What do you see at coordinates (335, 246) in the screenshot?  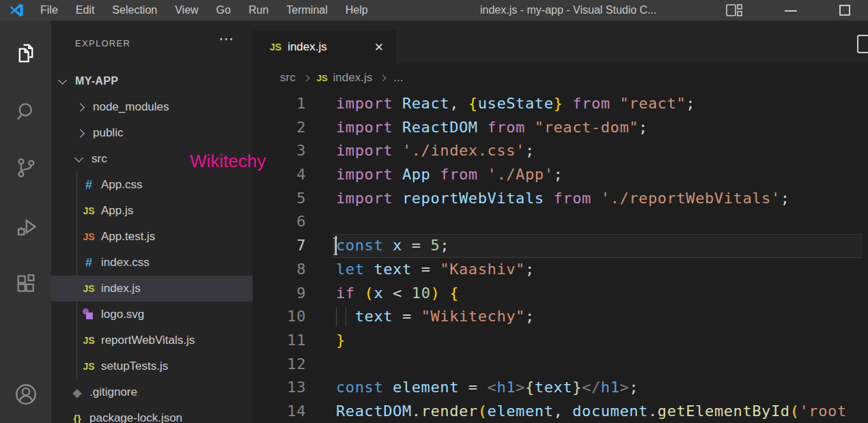 I see `ibeam-pointer-icon` at bounding box center [335, 246].